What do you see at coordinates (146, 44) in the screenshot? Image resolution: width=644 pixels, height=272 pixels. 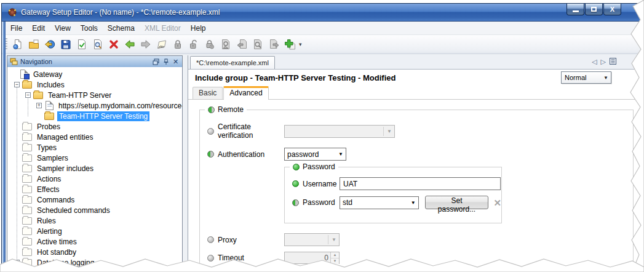 I see `forward-button` at bounding box center [146, 44].